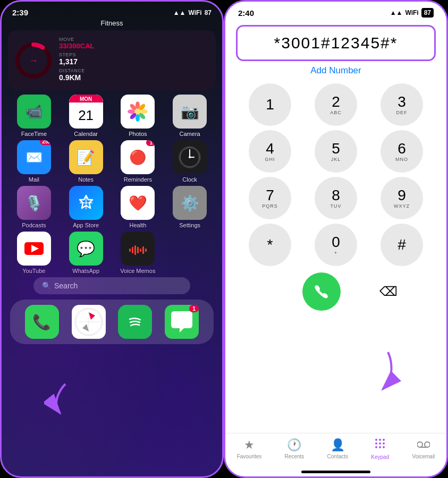 Image resolution: width=448 pixels, height=478 pixels. What do you see at coordinates (294, 445) in the screenshot?
I see `recents-icon: 🕐` at bounding box center [294, 445].